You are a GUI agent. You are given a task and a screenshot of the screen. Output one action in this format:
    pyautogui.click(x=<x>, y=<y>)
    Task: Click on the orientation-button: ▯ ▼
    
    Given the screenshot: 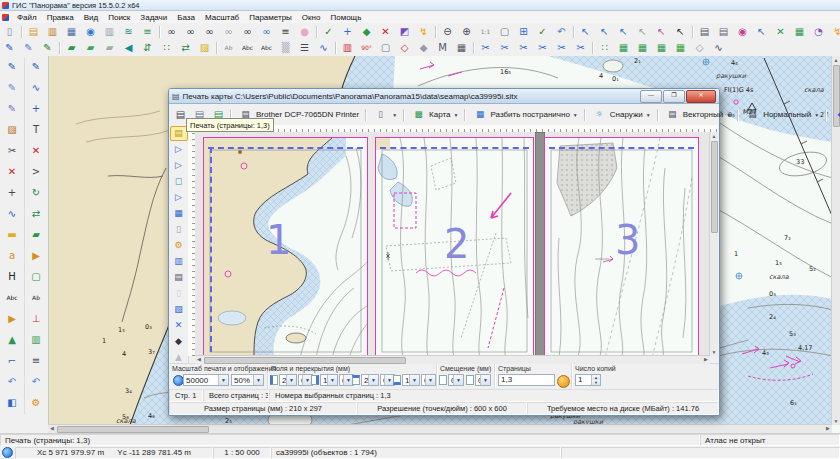 What is the action you would take?
    pyautogui.click(x=384, y=114)
    